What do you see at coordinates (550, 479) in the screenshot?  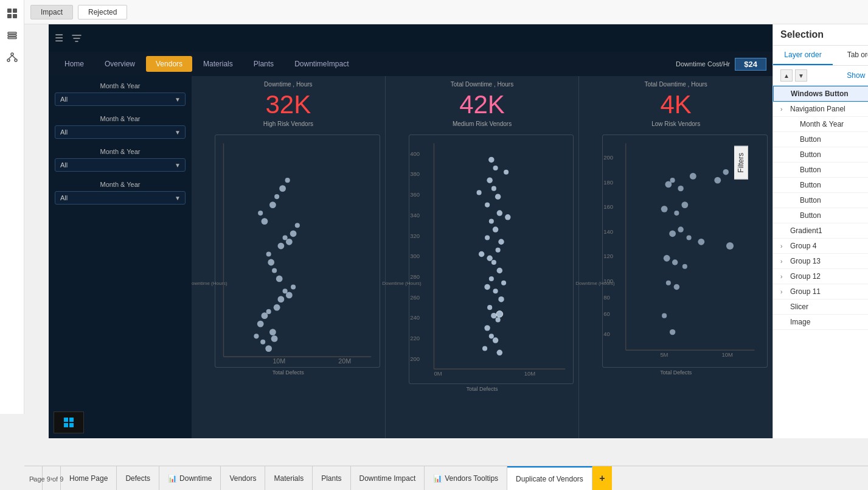 I see `page-tab-label-8: Duplicate of Vendors` at bounding box center [550, 479].